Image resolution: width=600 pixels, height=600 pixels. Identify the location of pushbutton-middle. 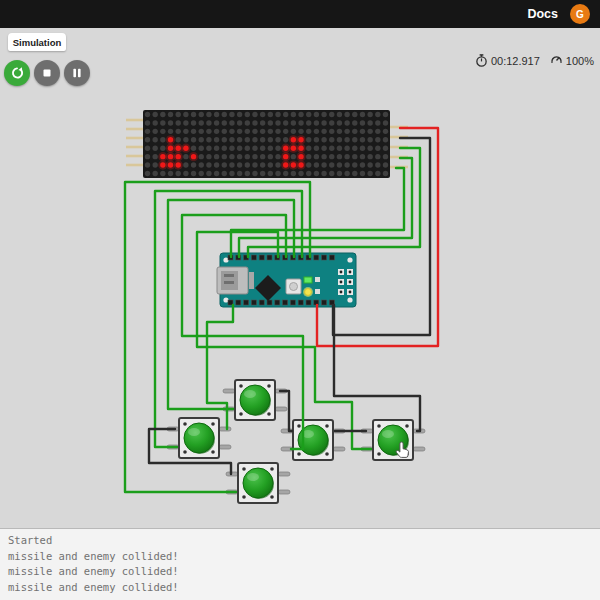
(313, 440).